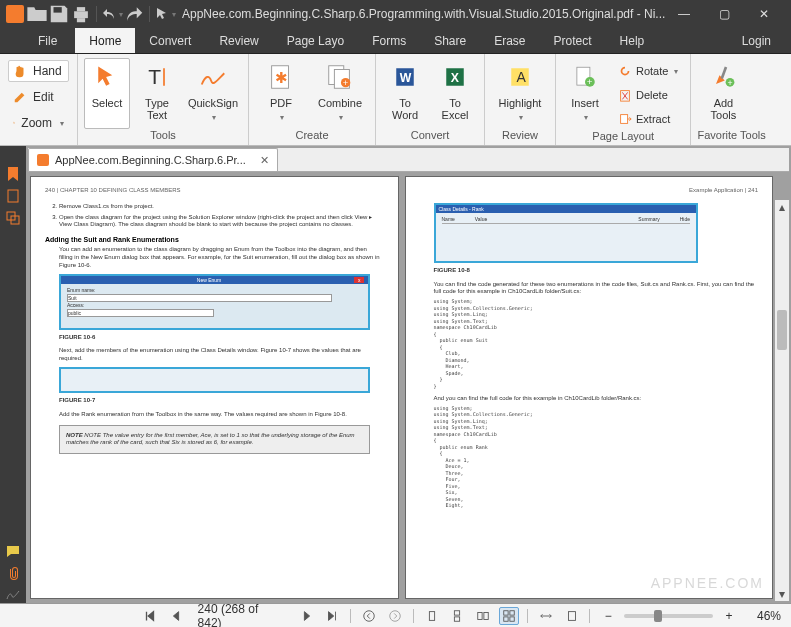 Image resolution: width=791 pixels, height=627 pixels. Describe the element at coordinates (625, 95) in the screenshot. I see `delete-icon` at that location.